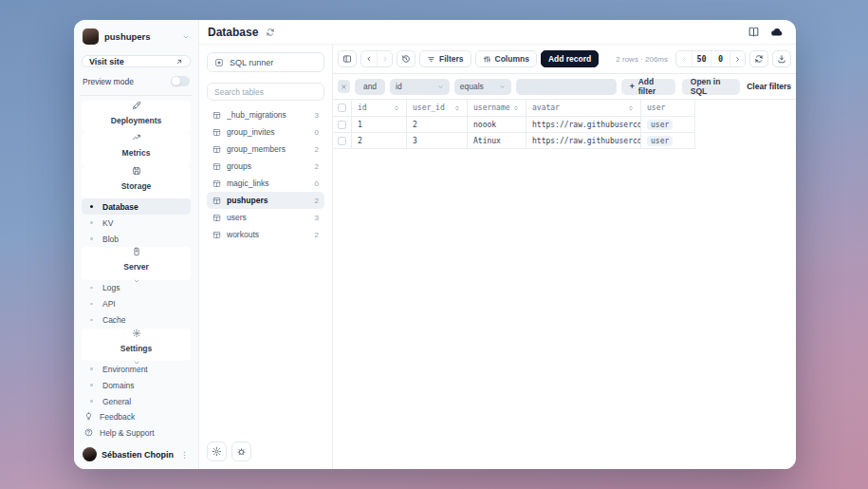 This screenshot has width=868, height=489. What do you see at coordinates (137, 61) in the screenshot?
I see `visit-site-button: Visit site` at bounding box center [137, 61].